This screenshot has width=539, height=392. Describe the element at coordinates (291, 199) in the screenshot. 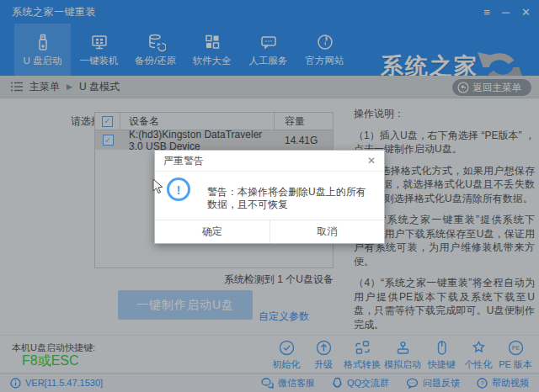

I see `dialog-message: 警告：本操作将会删除U盘上的所有数据，且不可恢复` at that location.